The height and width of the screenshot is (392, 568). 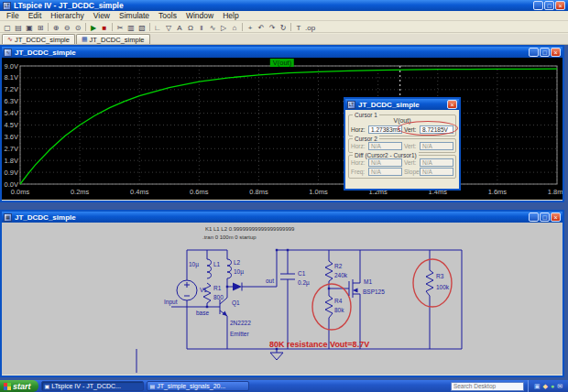 What do you see at coordinates (198, 387) in the screenshot?
I see `taskbar-button-1: ▤JT_simple_signals_20...` at bounding box center [198, 387].